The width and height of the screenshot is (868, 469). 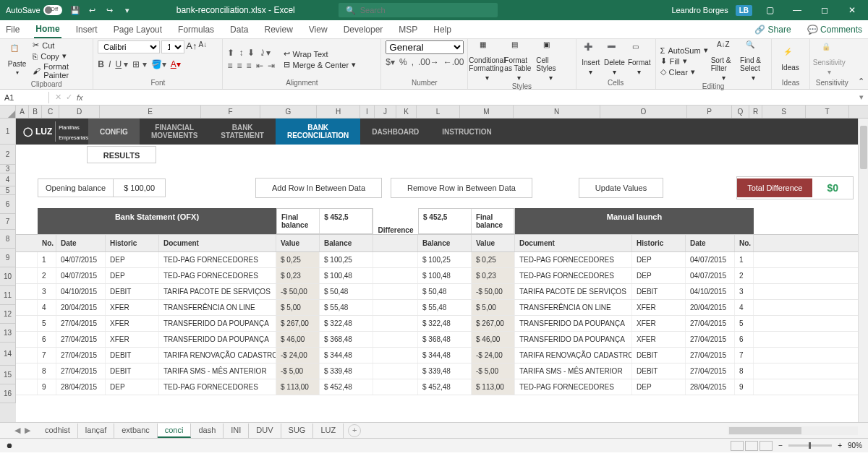 I want to click on vertical-scrollbar, so click(x=863, y=270).